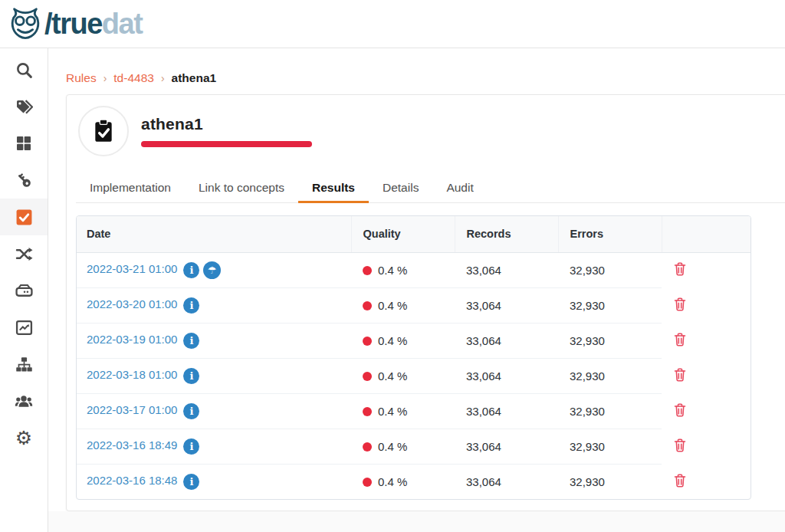 The height and width of the screenshot is (532, 785). Describe the element at coordinates (610, 235) in the screenshot. I see `column-header-errors: Errors` at that location.